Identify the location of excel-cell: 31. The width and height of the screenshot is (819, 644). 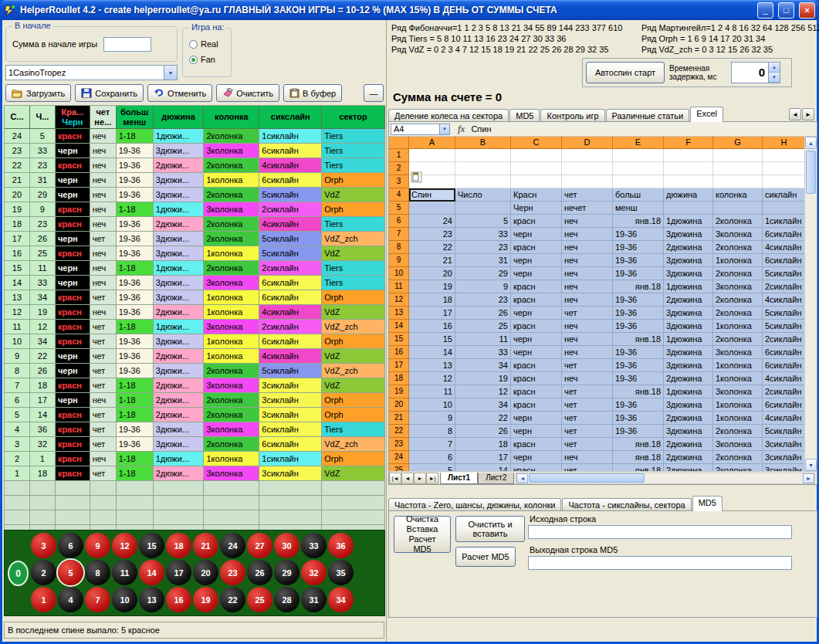
(483, 261).